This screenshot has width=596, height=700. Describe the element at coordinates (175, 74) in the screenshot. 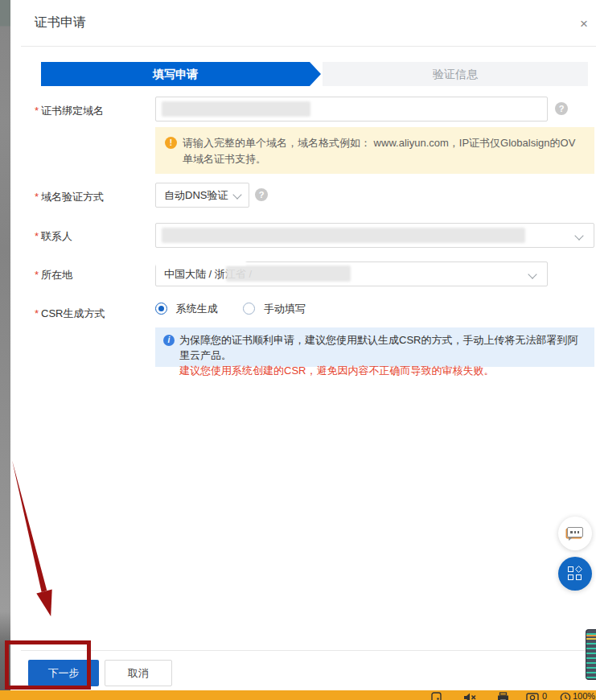

I see `step-fill-application: 填写申请` at that location.